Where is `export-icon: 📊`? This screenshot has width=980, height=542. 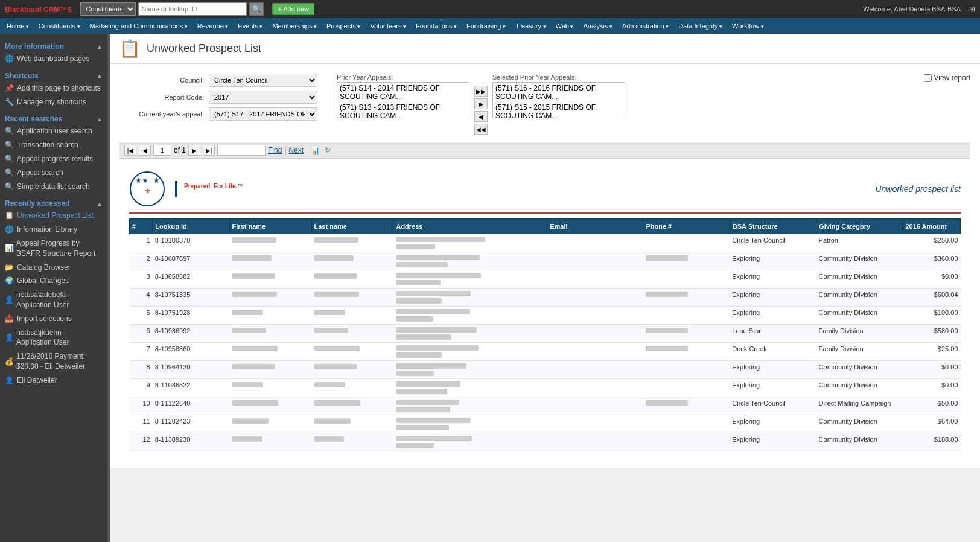 export-icon: 📊 is located at coordinates (315, 150).